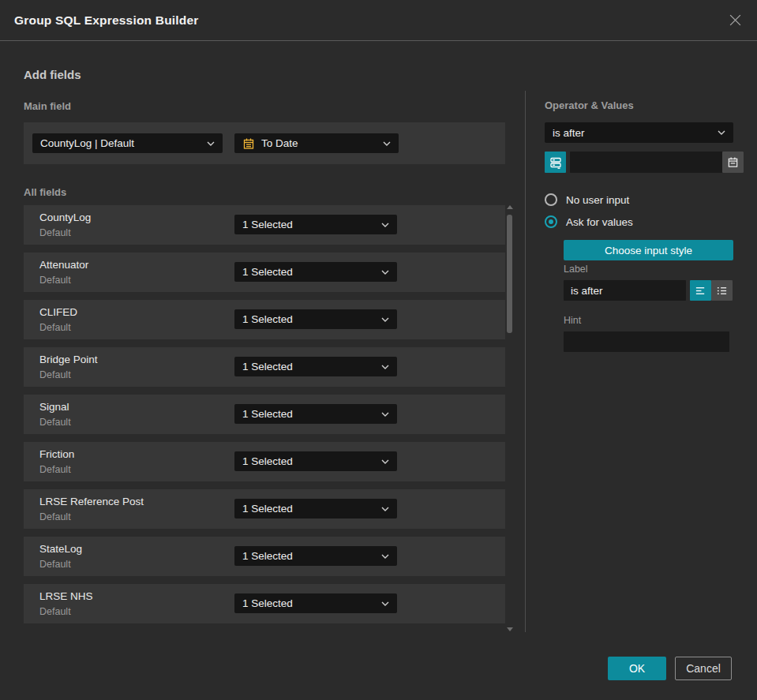  I want to click on label-input-row, so click(649, 290).